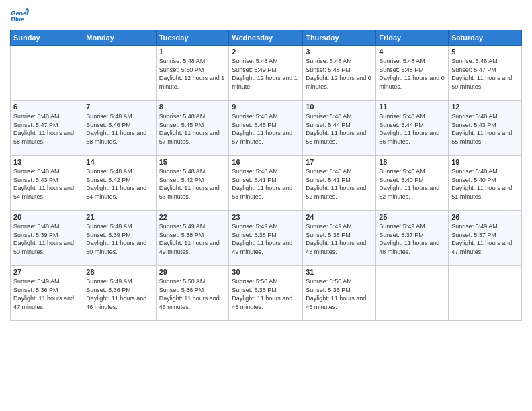 This screenshot has width=532, height=411. I want to click on calendar-cell: 24Sunrise: 5:49 AMSunset: 5:38 PMDayligh…, so click(340, 238).